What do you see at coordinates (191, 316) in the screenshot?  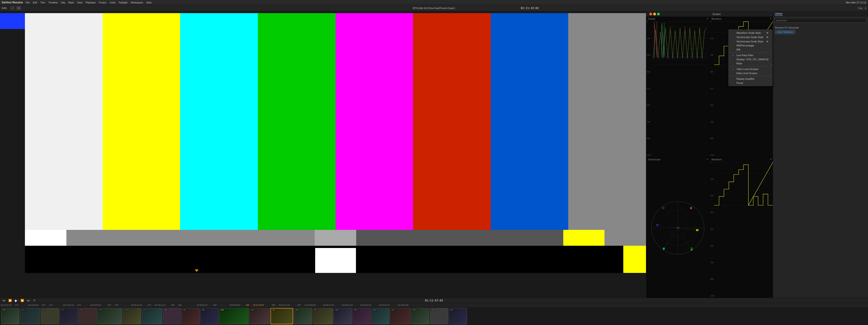 I see `table-row: 281` at bounding box center [191, 316].